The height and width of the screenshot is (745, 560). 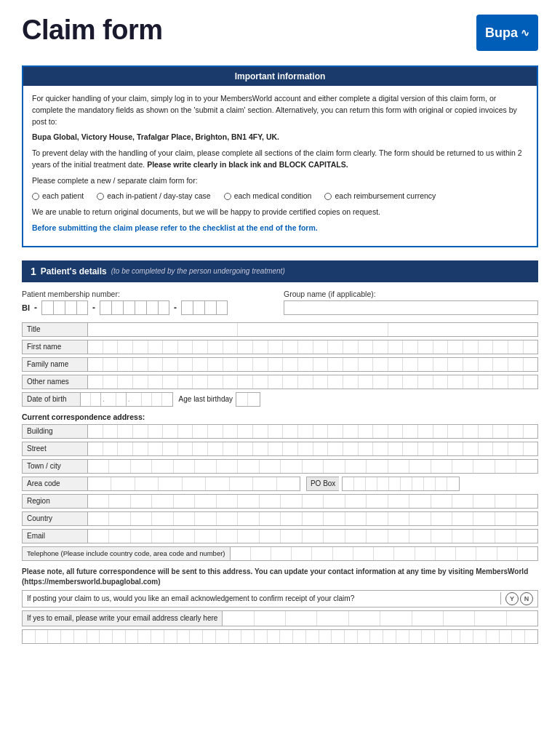 I want to click on email-cells, so click(x=313, y=536).